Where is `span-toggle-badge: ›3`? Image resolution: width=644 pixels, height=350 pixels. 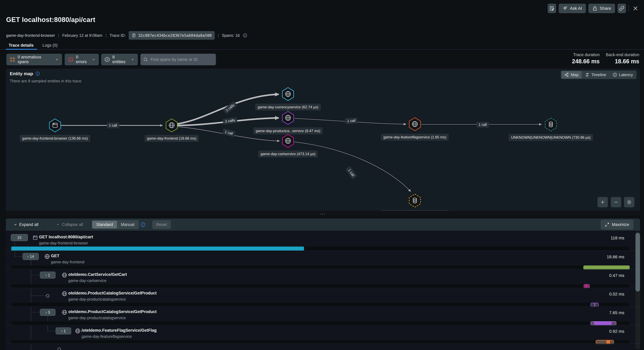 span-toggle-badge: ›3 is located at coordinates (48, 312).